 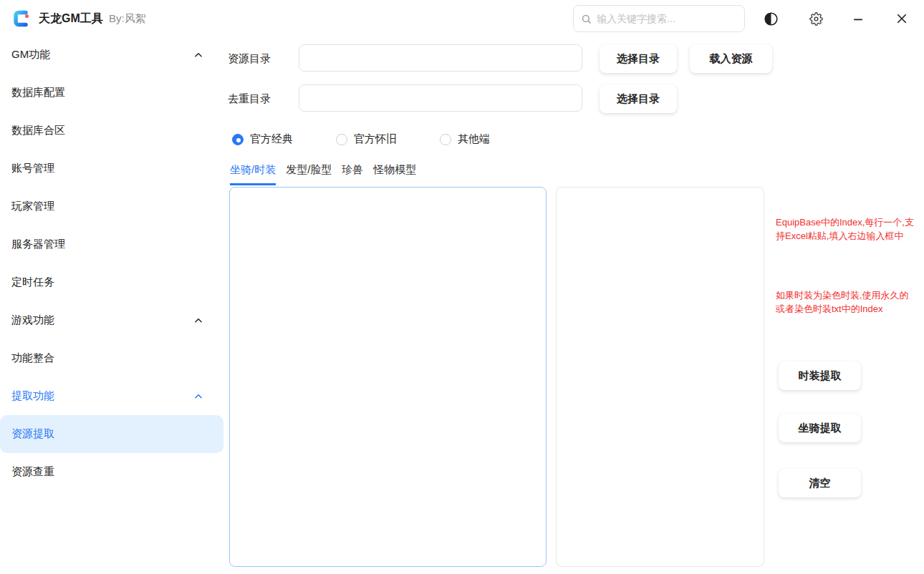 What do you see at coordinates (847, 303) in the screenshot?
I see `dye-fashion-hint-note: 如果时装为染色时装,使用永久的或者染色时装txt中的Index` at bounding box center [847, 303].